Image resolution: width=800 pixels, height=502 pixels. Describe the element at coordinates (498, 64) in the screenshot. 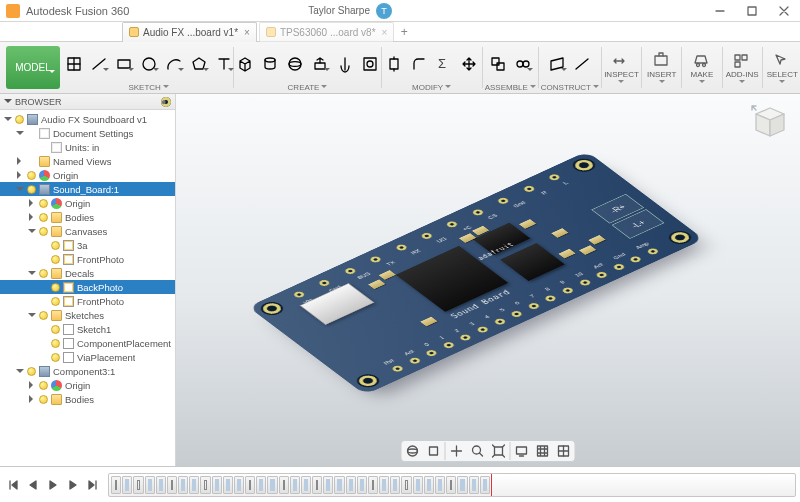

I see `new-component-button` at that location.